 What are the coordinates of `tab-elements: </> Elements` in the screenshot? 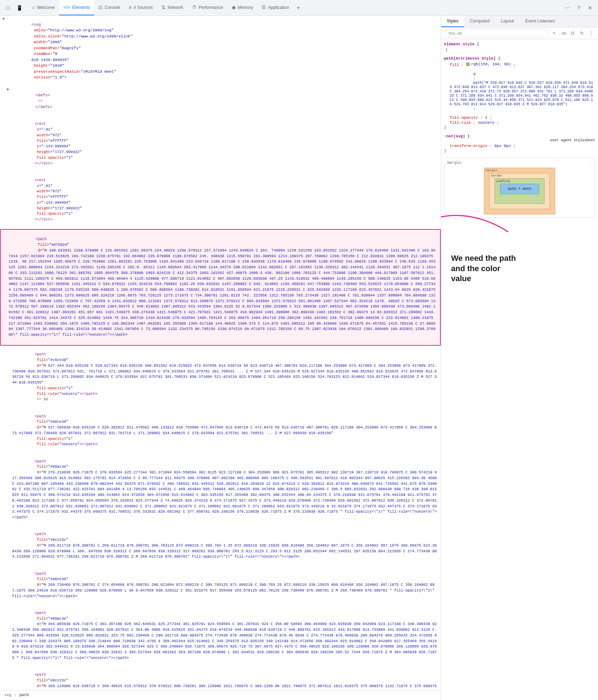 It's located at (77, 8).